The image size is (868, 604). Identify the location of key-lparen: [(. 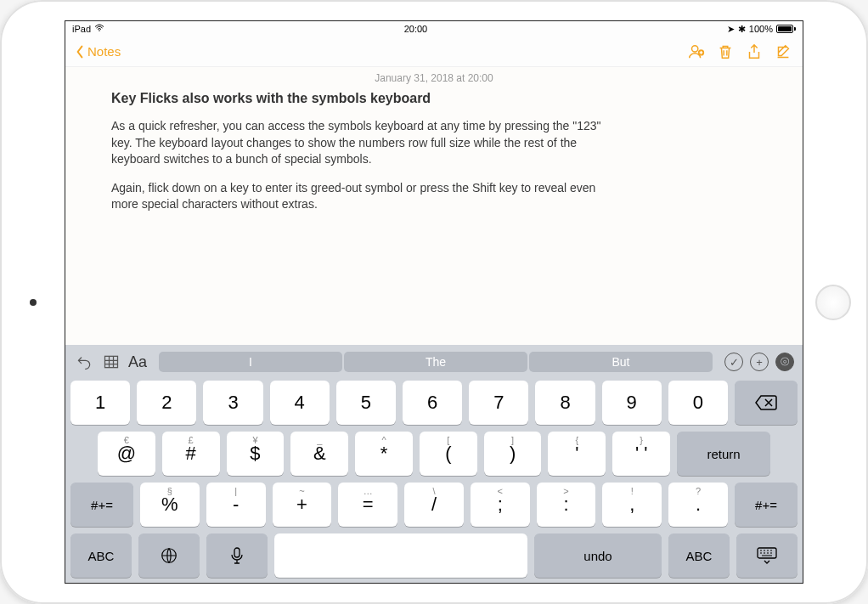
(448, 454).